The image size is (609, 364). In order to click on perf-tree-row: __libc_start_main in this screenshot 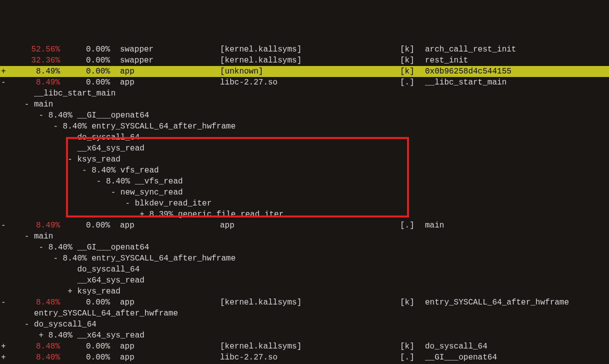, I will do `click(304, 94)`.